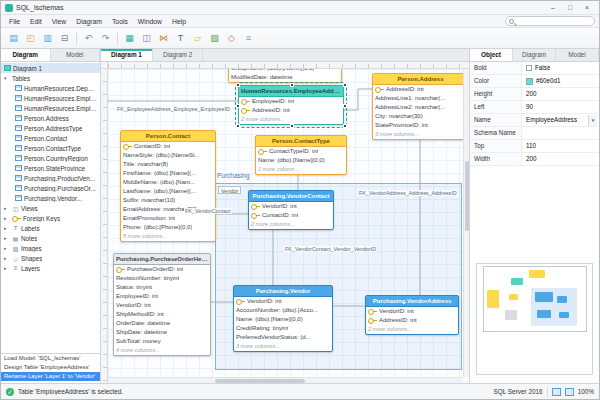 This screenshot has height=400, width=600. What do you see at coordinates (162, 304) in the screenshot?
I see `entity-purchasing-purchaseorderheader: Purchasing.PurchaseOrderHeaderPurchaseOr…` at bounding box center [162, 304].